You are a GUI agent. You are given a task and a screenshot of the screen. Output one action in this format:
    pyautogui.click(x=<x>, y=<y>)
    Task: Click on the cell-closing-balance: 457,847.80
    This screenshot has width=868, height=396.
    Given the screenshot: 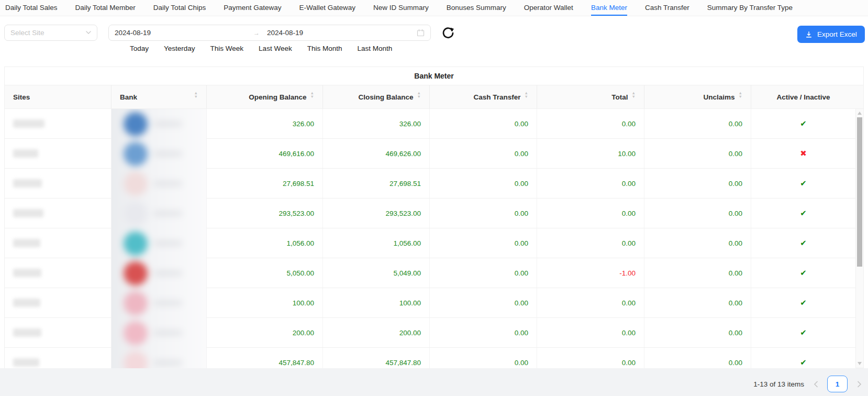 What is the action you would take?
    pyautogui.click(x=376, y=358)
    